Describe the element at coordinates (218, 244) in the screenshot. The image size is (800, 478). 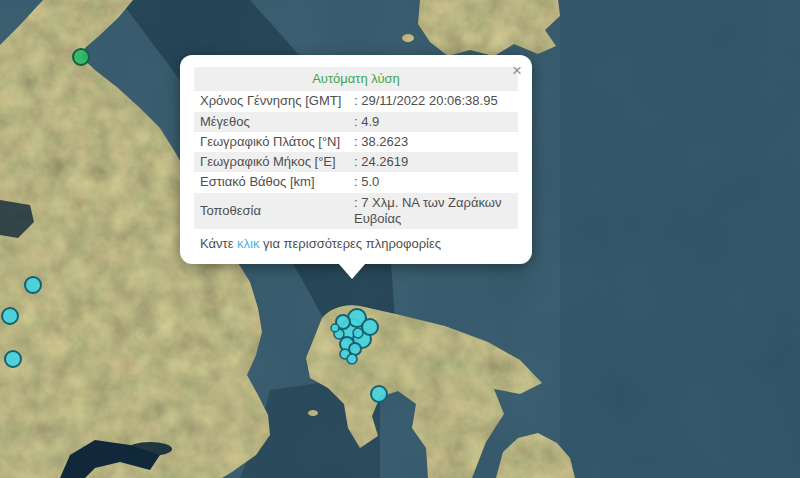
I see `footer-text-prefix: Κάντε` at that location.